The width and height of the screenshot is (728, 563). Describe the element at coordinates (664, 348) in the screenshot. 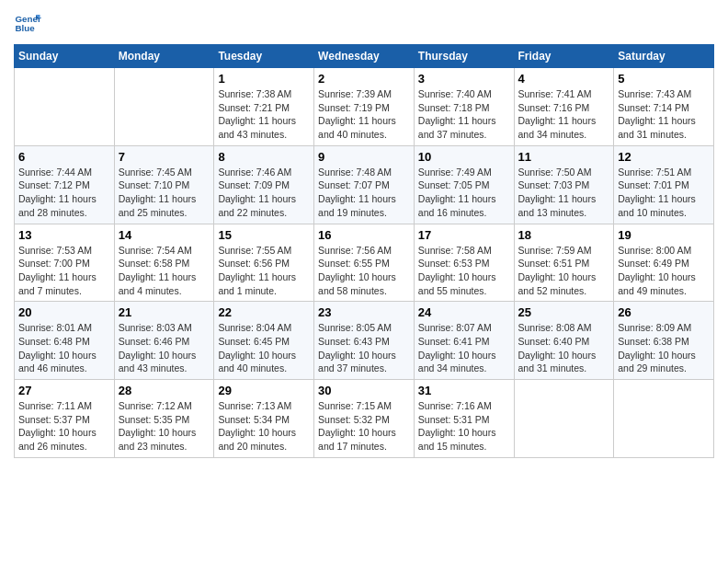

I see `day-detail: Sunrise: 8:09 AM Sunset: 6:38 PM Dayligh…` at that location.